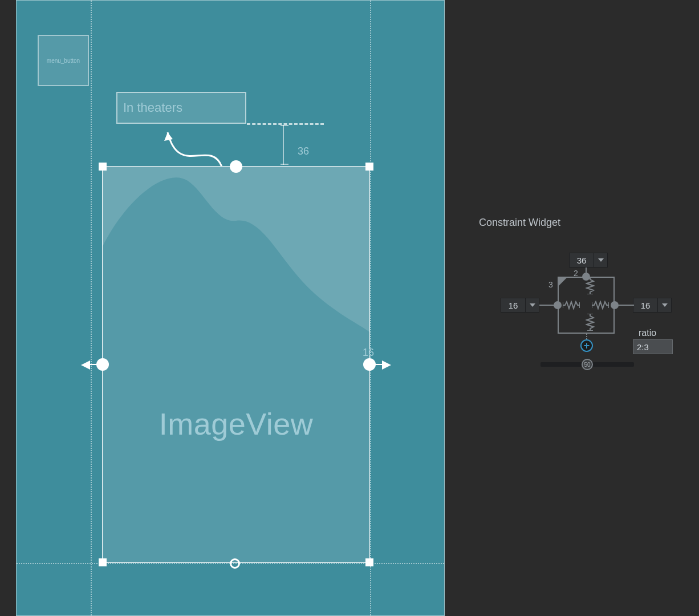  What do you see at coordinates (563, 282) in the screenshot?
I see `aspect-ratio-toggle` at bounding box center [563, 282].